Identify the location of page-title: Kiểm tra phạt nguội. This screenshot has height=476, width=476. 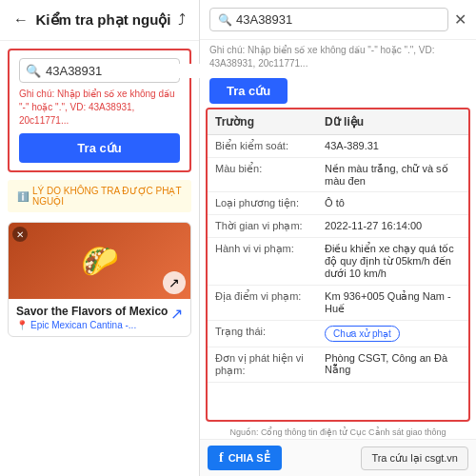
(104, 20).